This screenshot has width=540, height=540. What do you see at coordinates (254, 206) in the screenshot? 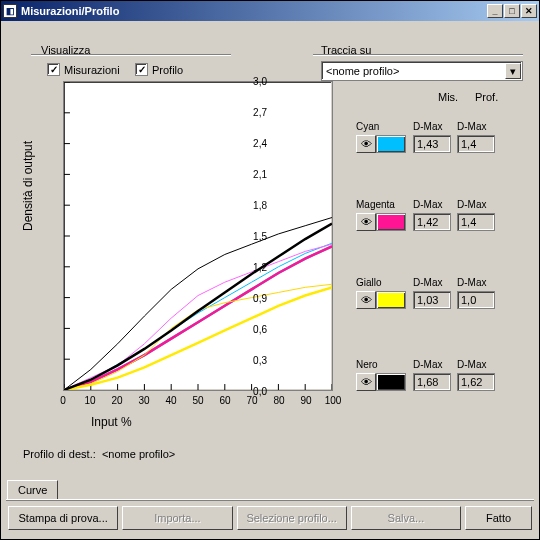
I see `y-tick: 1,8` at bounding box center [254, 206].